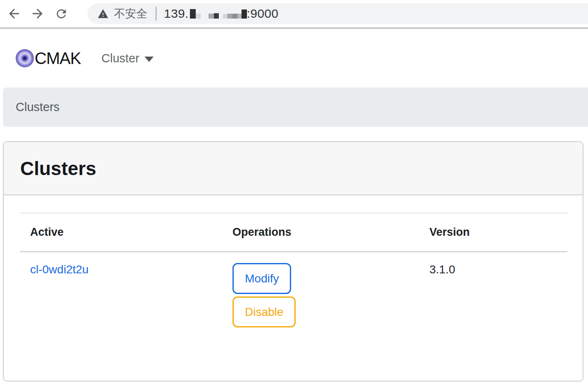 The height and width of the screenshot is (384, 588). I want to click on chrome-divider, so click(294, 28).